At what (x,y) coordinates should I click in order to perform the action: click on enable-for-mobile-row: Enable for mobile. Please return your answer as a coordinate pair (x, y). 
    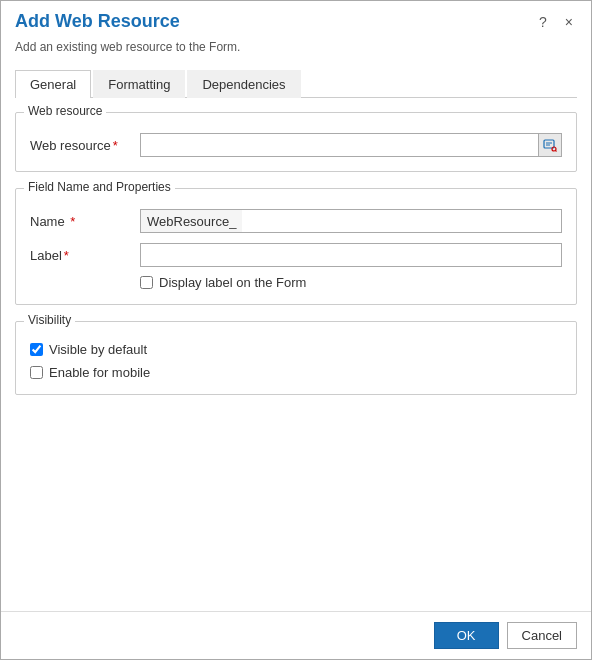
    Looking at the image, I should click on (296, 372).